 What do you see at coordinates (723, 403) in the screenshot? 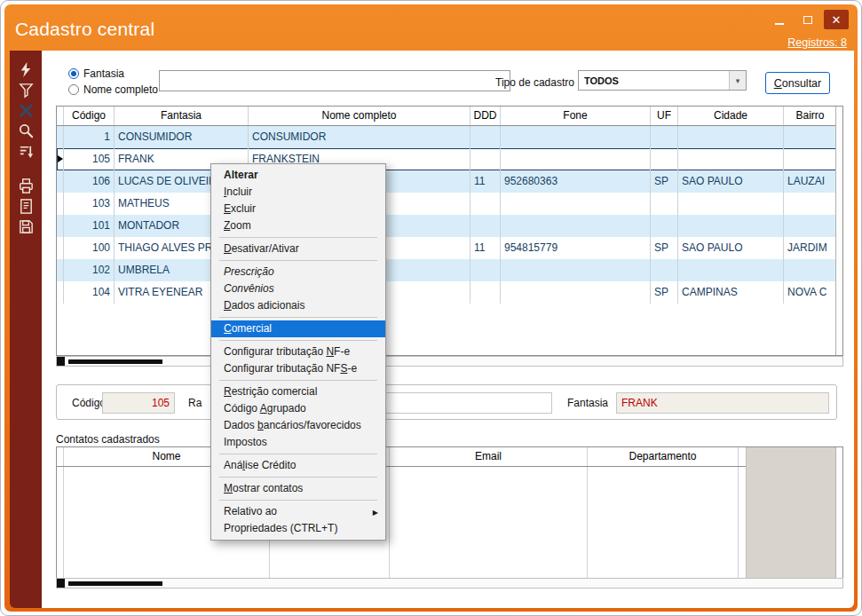
I see `fantasia-field` at bounding box center [723, 403].